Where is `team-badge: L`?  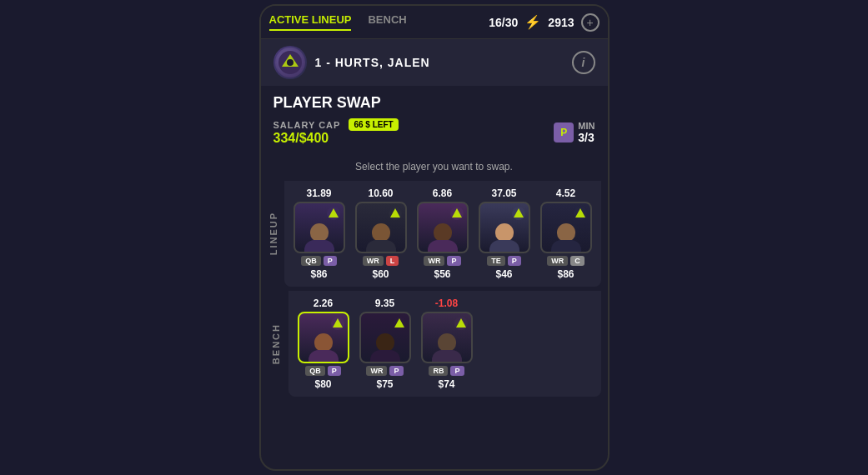
team-badge: L is located at coordinates (393, 261).